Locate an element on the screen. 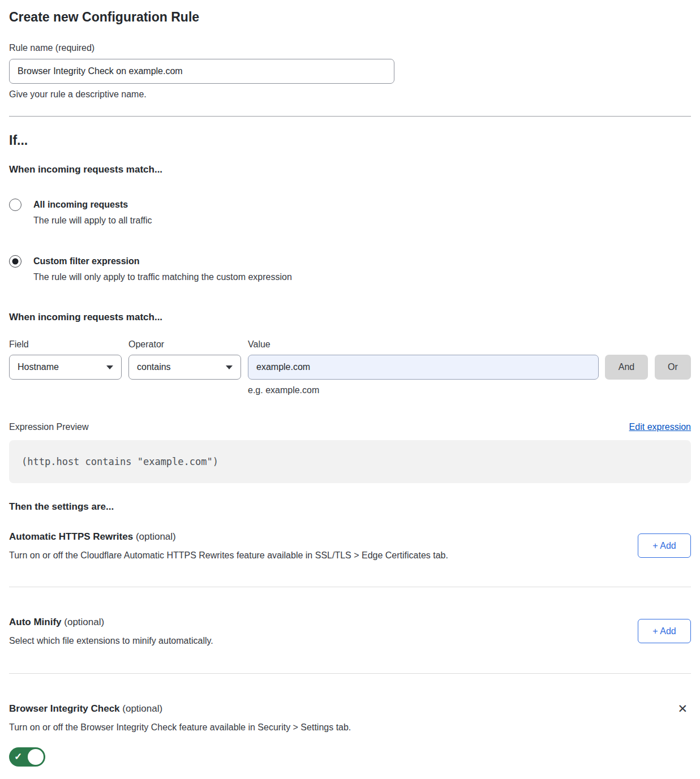 Image resolution: width=700 pixels, height=779 pixels. operator-label: Operator is located at coordinates (188, 344).